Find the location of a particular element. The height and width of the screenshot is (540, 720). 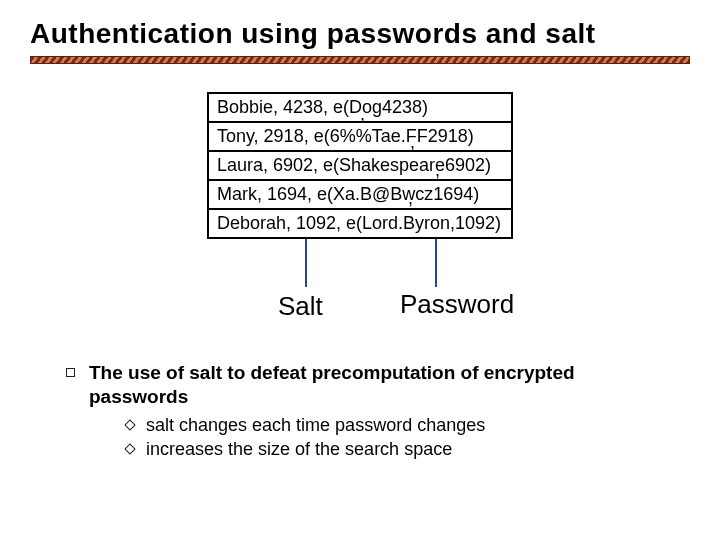

table-row: Deborah, 1092, e(Lord.Byron,1092) is located at coordinates (360, 224).